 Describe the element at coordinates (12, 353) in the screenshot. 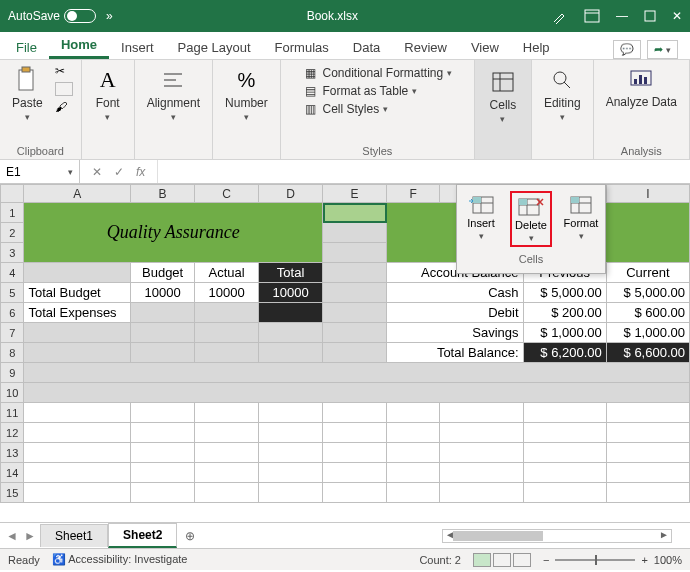

I see `row-header: 8` at that location.